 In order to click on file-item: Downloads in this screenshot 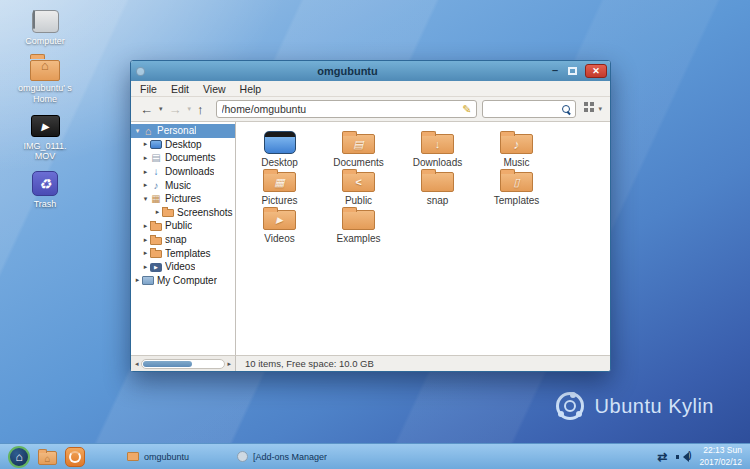, I will do `click(438, 149)`.